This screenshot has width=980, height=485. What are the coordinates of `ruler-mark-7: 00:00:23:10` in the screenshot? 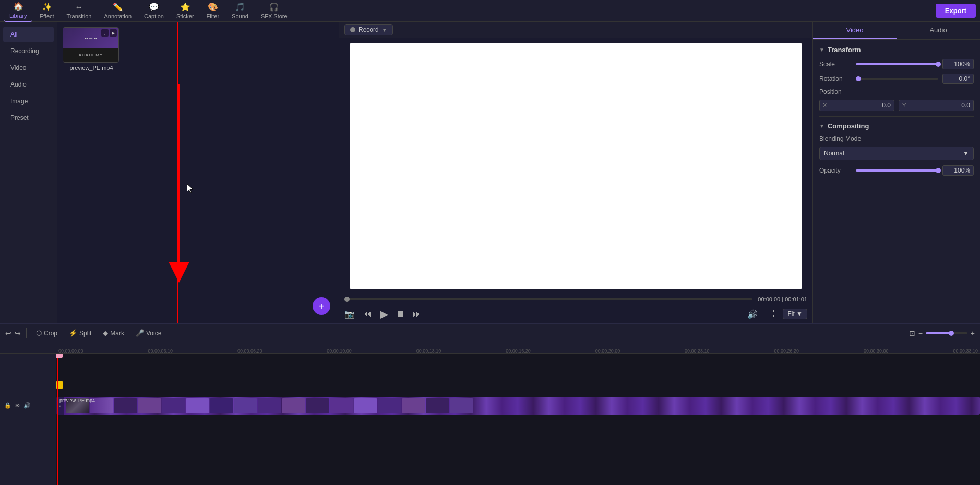 It's located at (697, 351).